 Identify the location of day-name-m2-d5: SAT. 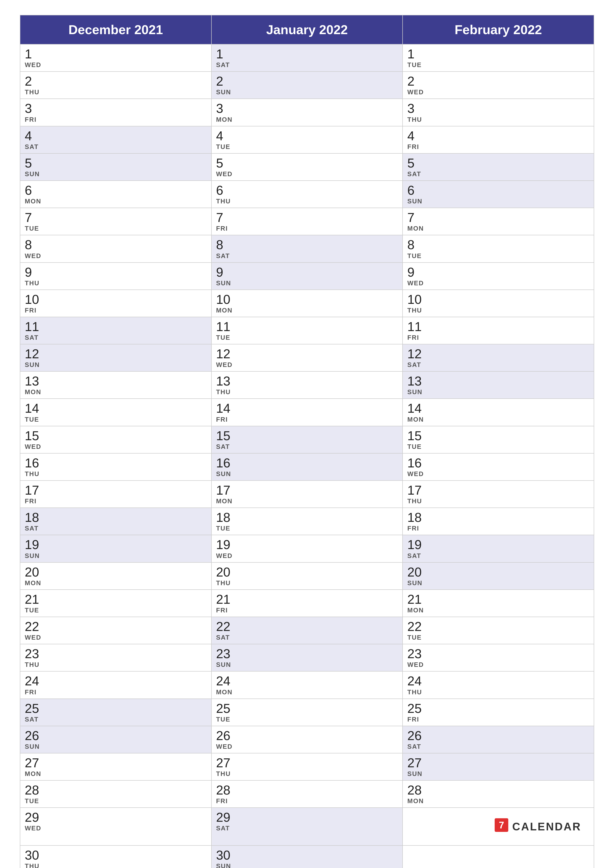
(499, 174).